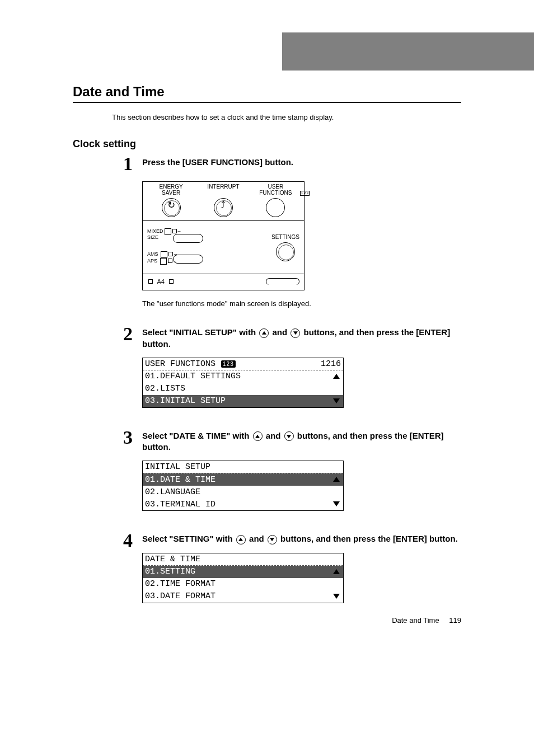  Describe the element at coordinates (243, 486) in the screenshot. I see `lcd-screen-initial-setup: INITIAL SETUP 01.DATE & TIME 02.LANGUAGE…` at that location.